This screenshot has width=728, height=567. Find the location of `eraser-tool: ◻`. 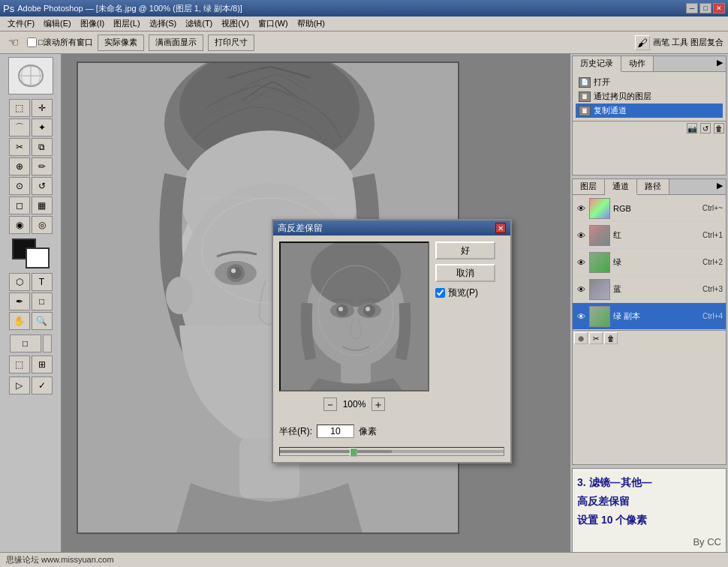

eraser-tool: ◻ is located at coordinates (20, 206).